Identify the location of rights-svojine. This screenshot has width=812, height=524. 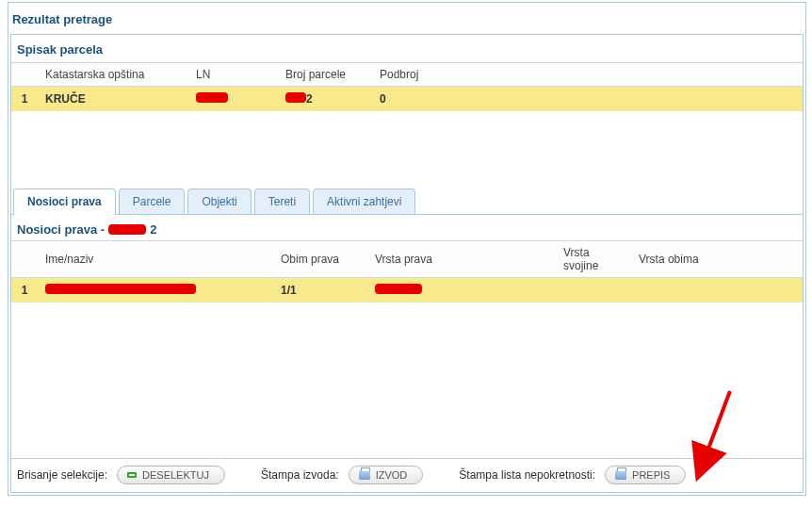
(593, 290).